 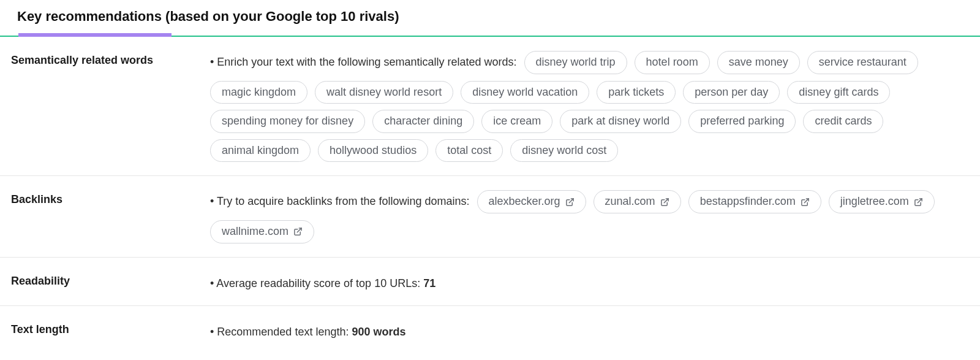 What do you see at coordinates (429, 283) in the screenshot?
I see `readability-value: 71` at bounding box center [429, 283].